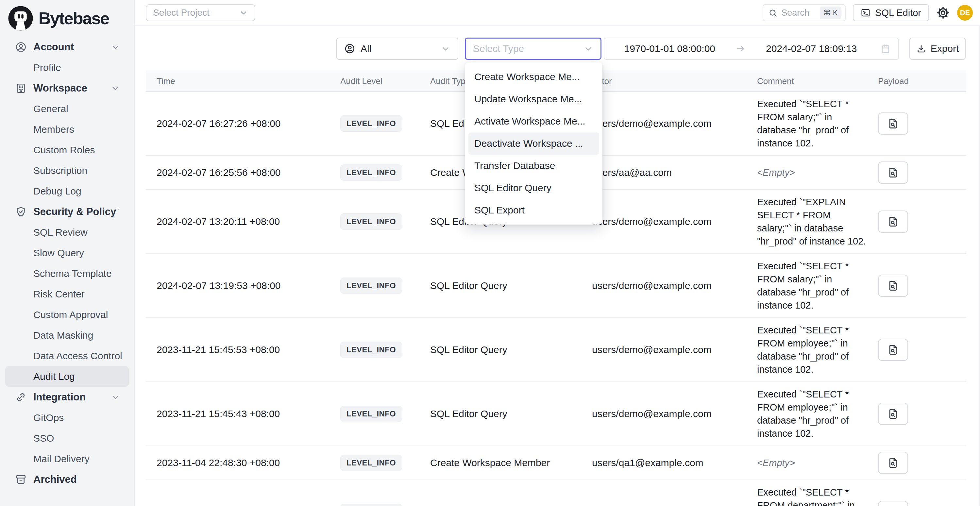 The width and height of the screenshot is (980, 506). What do you see at coordinates (67, 170) in the screenshot?
I see `sidebar-item: Subscription` at bounding box center [67, 170].